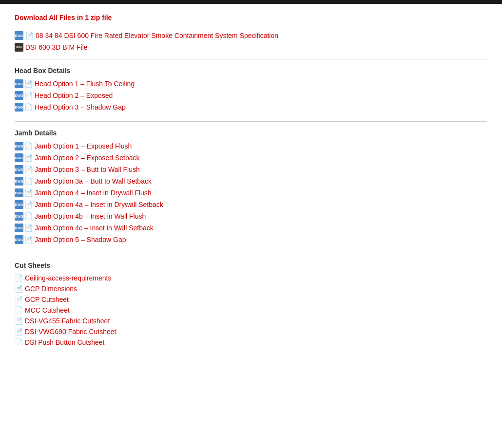 The image size is (502, 448). Describe the element at coordinates (87, 158) in the screenshot. I see `jamb-option-2-link: Jamb Option 2 – Exposed Setback` at that location.